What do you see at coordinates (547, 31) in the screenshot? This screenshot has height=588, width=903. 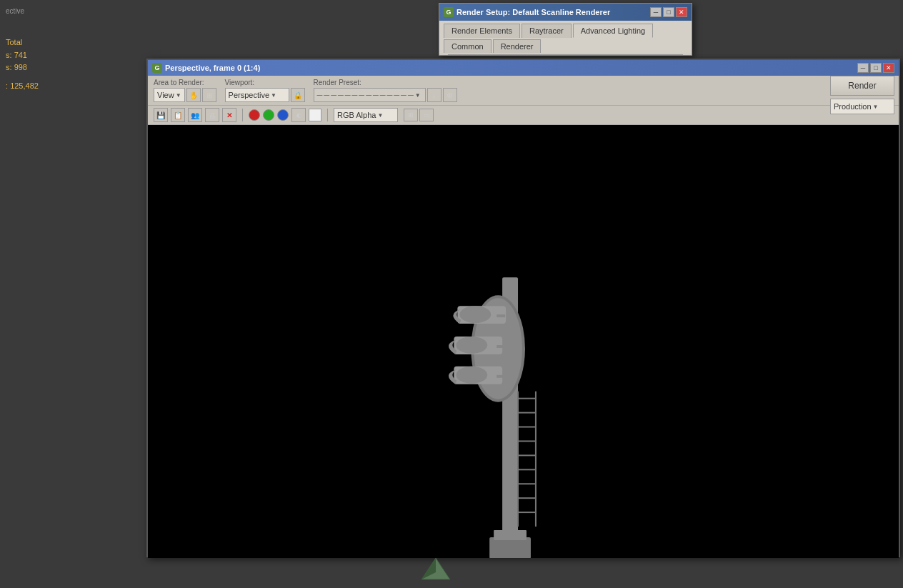 I see `tab-raytracer: Raytracer` at bounding box center [547, 31].